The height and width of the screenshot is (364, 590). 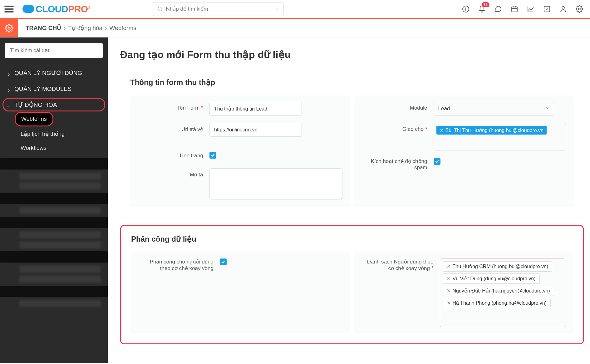 I want to click on notification-badge: 75, so click(x=486, y=5).